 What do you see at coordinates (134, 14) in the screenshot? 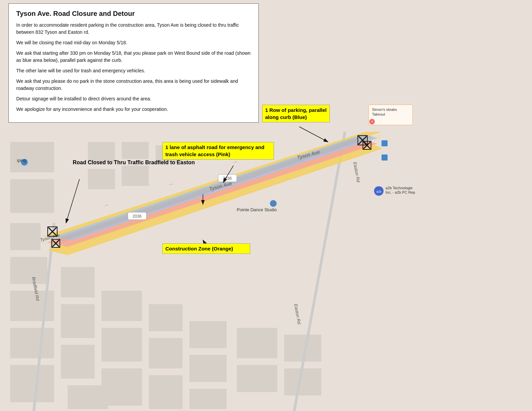
I see `page-title: Tyson Ave. Road Closure and Detour` at bounding box center [134, 14].